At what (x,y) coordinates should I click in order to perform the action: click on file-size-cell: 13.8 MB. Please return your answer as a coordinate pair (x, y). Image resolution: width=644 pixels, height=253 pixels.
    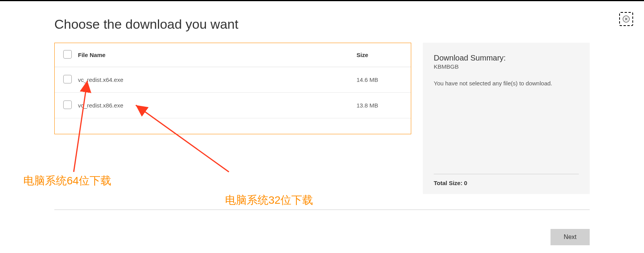
    Looking at the image, I should click on (384, 106).